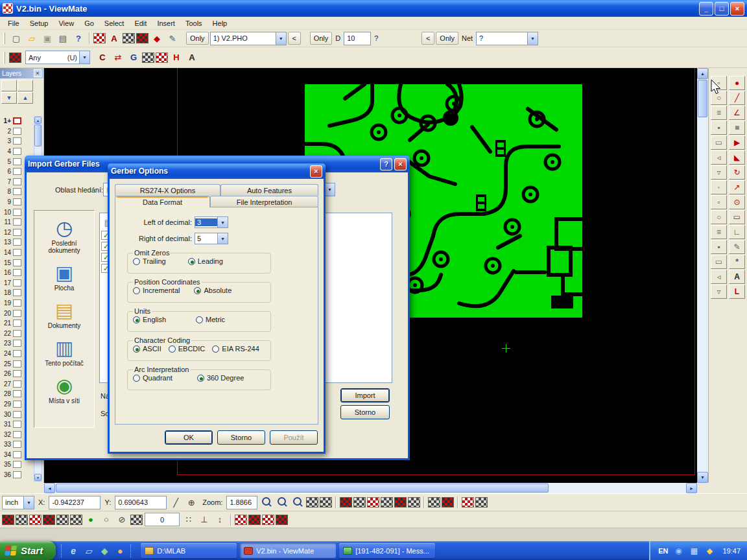 The height and width of the screenshot is (560, 747). I want to click on layer-combo: 1) V2.PHO ▼, so click(248, 39).